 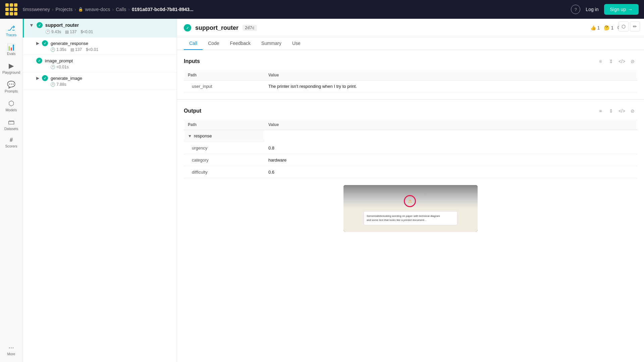 What do you see at coordinates (411, 208) in the screenshot?
I see `image-preview: ⚠ Somerealisticlooking wording on paper …` at bounding box center [411, 208].